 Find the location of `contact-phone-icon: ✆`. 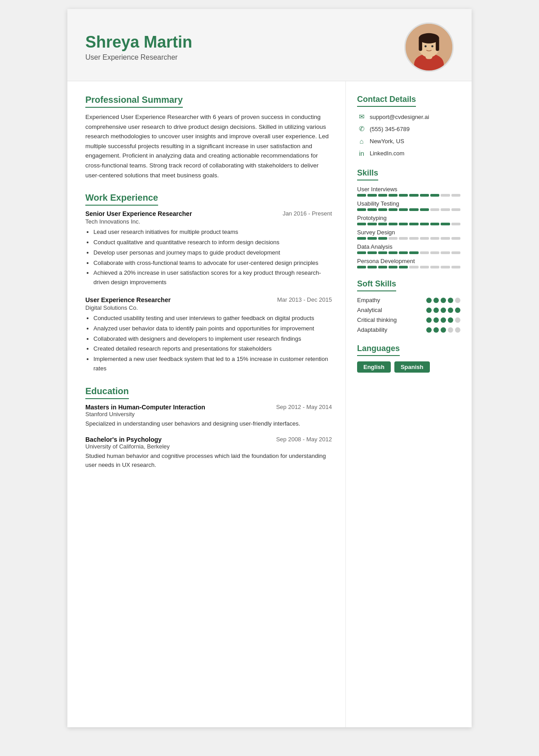

contact-phone-icon: ✆ is located at coordinates (362, 129).